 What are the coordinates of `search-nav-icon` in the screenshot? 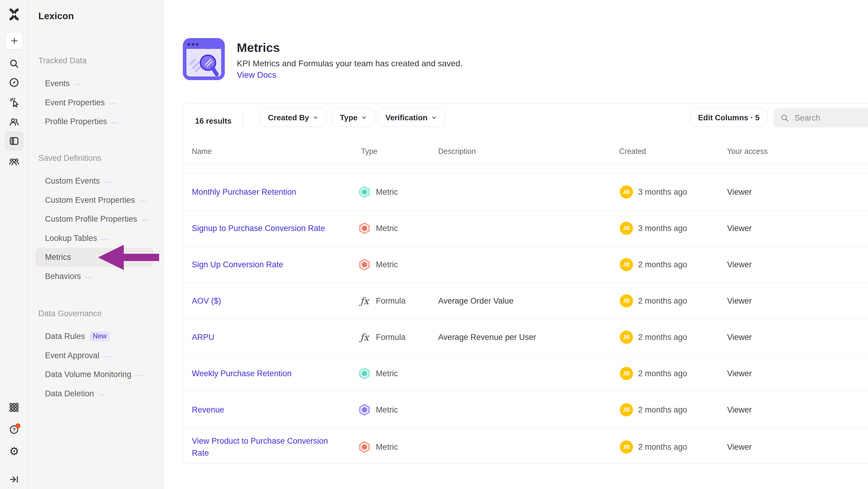 It's located at (14, 63).